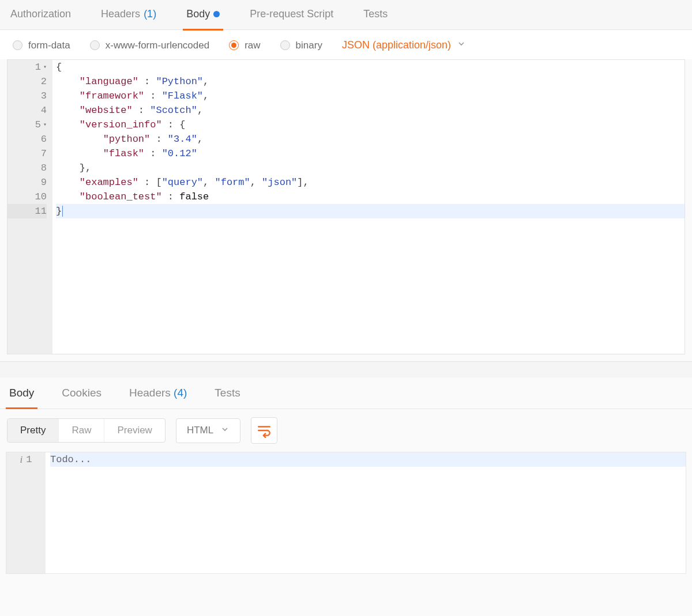  What do you see at coordinates (404, 45) in the screenshot?
I see `content-type-dropdown: JSON (application/json)` at bounding box center [404, 45].